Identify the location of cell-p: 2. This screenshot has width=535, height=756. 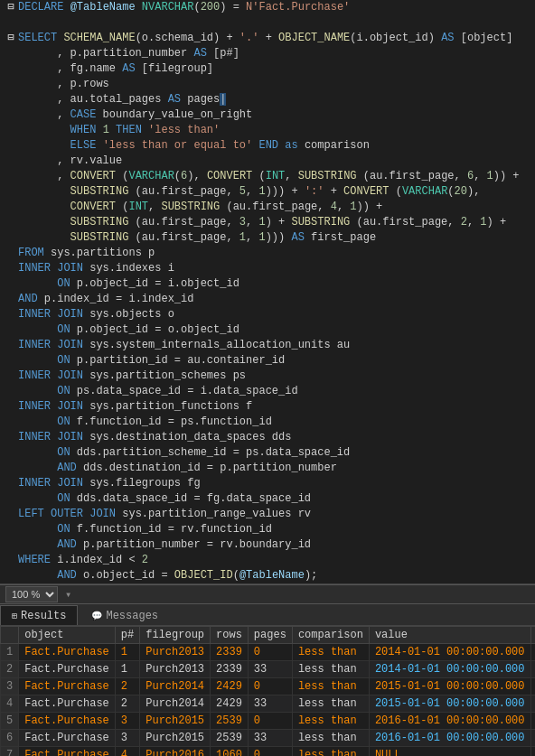
(127, 705).